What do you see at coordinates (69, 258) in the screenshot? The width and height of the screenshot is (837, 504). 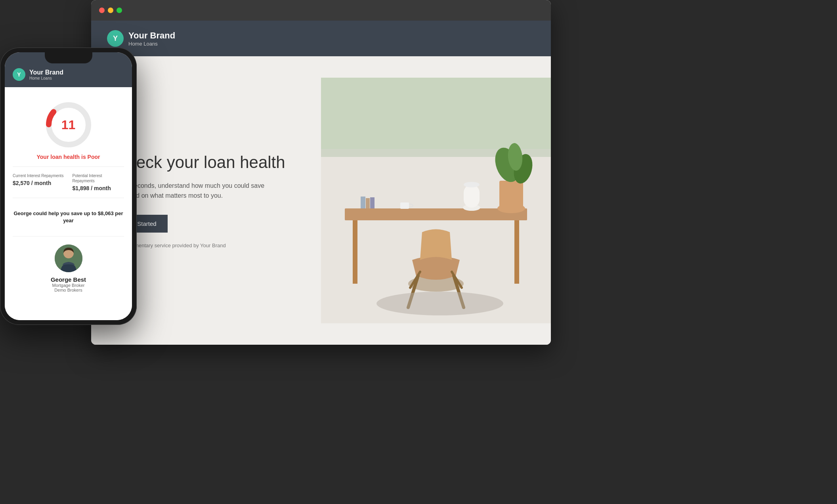 I see `broker-avatar-image` at bounding box center [69, 258].